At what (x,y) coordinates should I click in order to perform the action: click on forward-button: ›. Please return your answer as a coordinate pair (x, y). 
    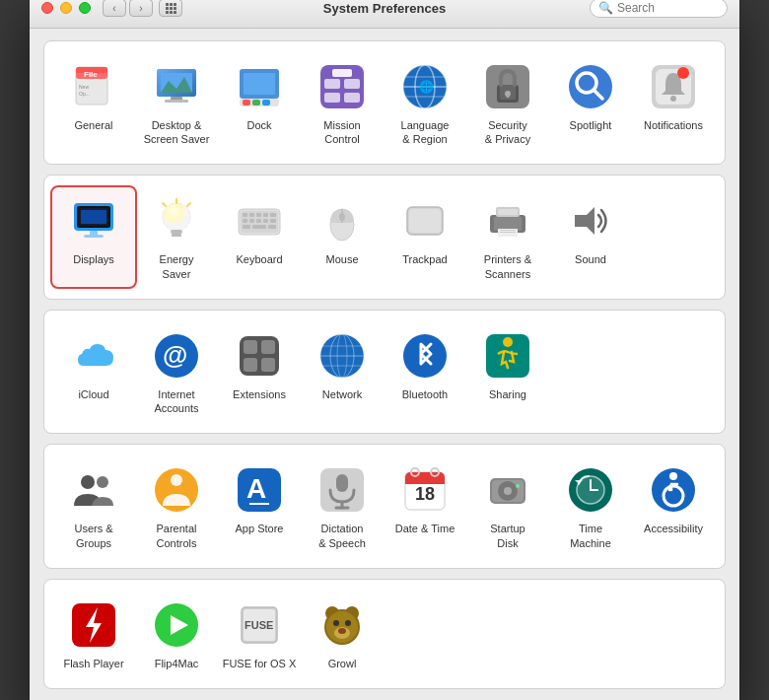
    Looking at the image, I should click on (141, 8).